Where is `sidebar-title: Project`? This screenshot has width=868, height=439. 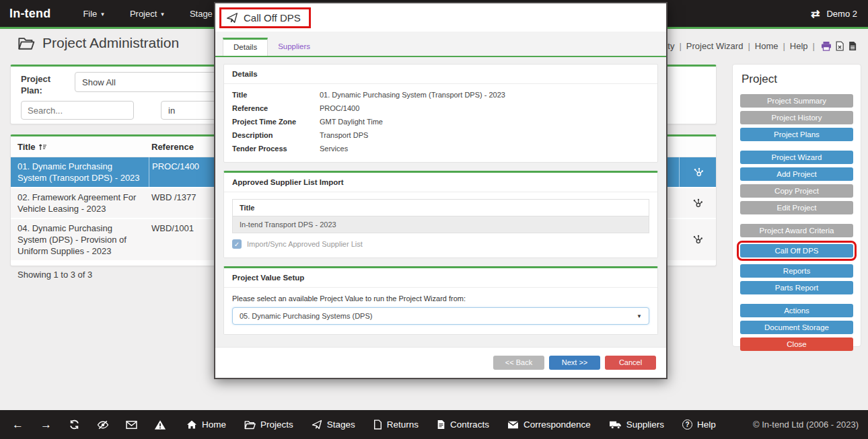 sidebar-title: Project is located at coordinates (797, 79).